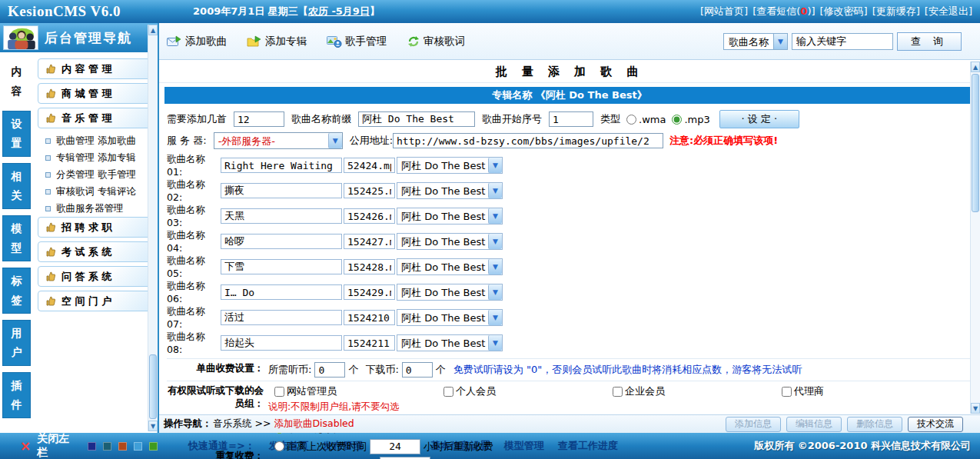 The height and width of the screenshot is (459, 980). What do you see at coordinates (138, 446) in the screenshot?
I see `theme-swatch-lightblue` at bounding box center [138, 446].